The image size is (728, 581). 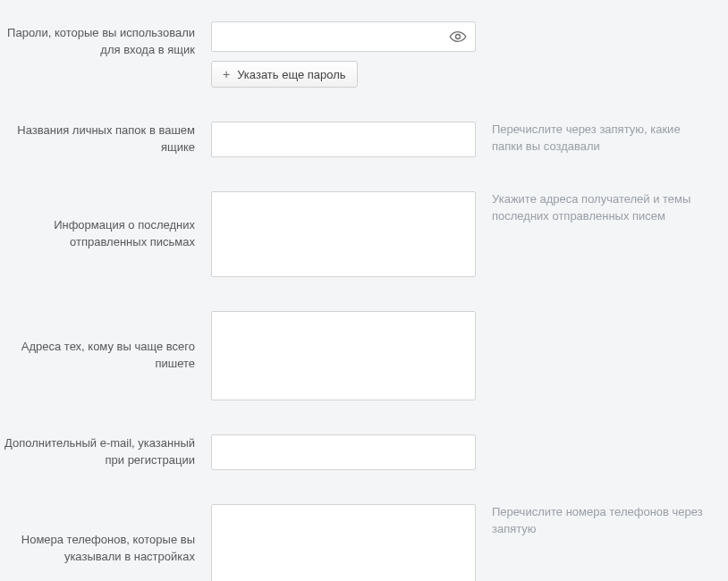 I want to click on row-password: Пароли, которые вы использовали для вход…, so click(x=364, y=55).